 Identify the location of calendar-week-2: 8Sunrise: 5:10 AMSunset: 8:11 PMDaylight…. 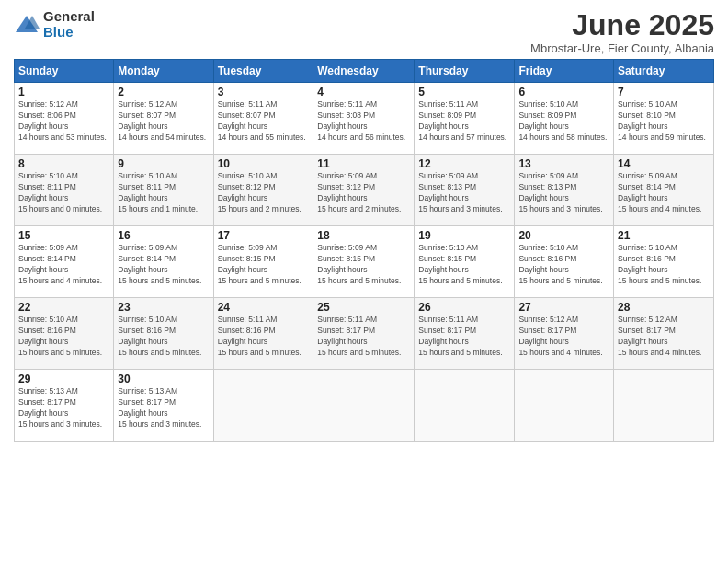
(364, 190).